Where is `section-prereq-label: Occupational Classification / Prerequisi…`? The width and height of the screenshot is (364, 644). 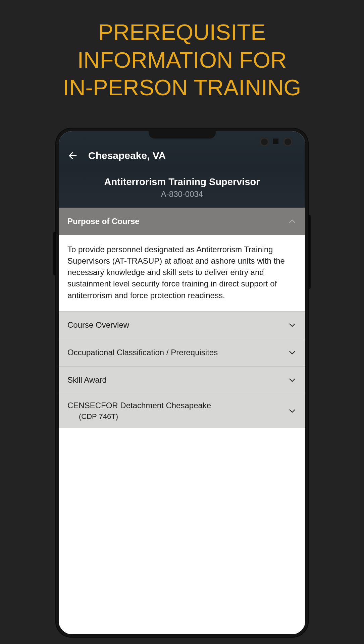 section-prereq-label: Occupational Classification / Prerequisi… is located at coordinates (143, 353).